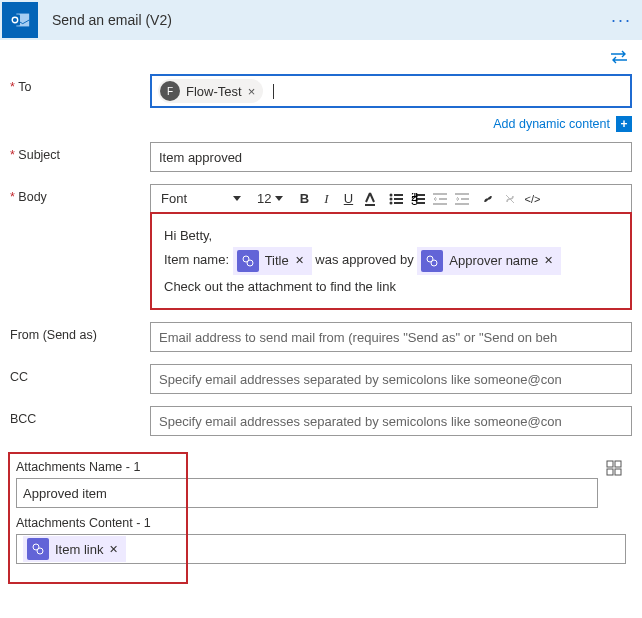 The image size is (642, 618). I want to click on underline-button: U, so click(348, 199).